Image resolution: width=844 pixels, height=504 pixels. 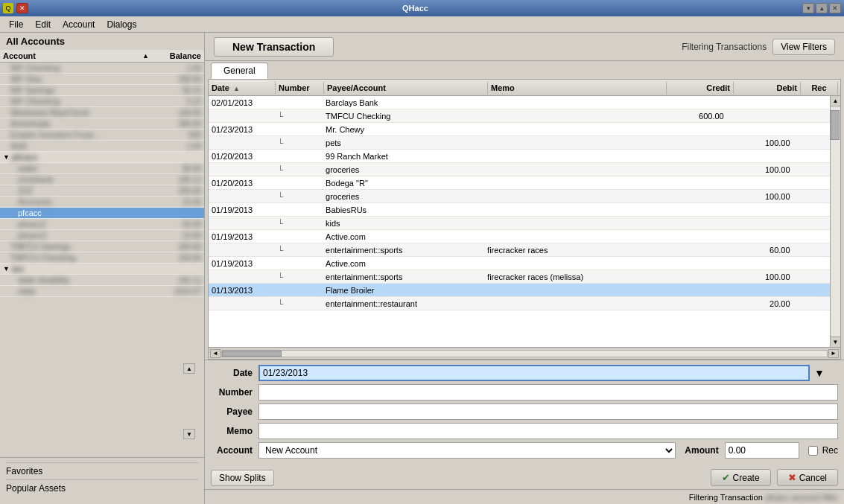 I want to click on list-item: WF Savings 50.15, so click(x=102, y=91).